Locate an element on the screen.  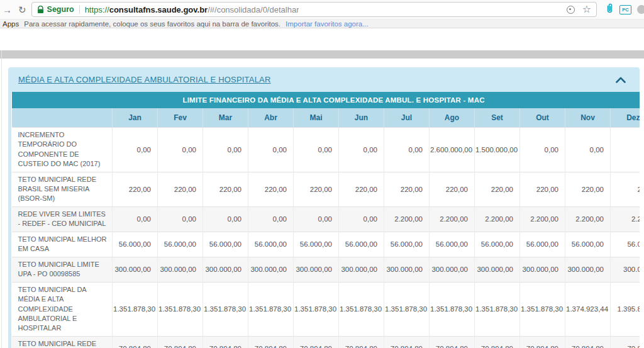
table-row: REDE VIVER SEM LIMITES - REDEF - CEO MUN… is located at coordinates (326, 219).